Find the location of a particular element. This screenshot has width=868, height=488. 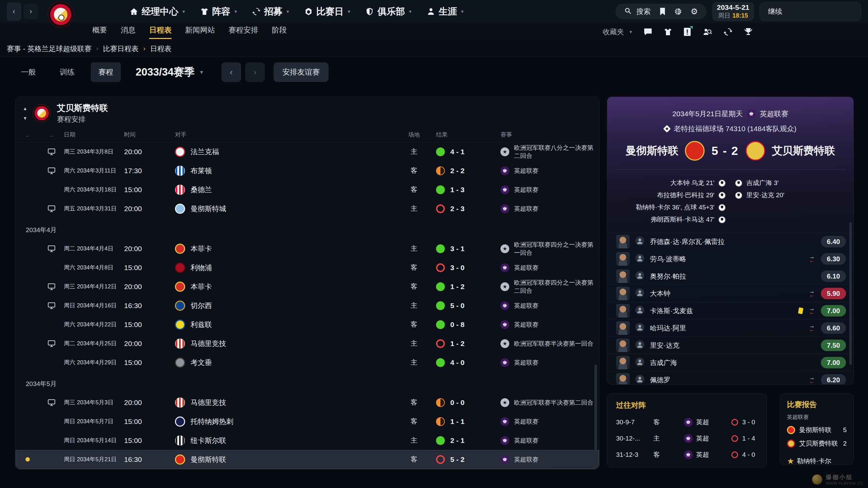

fixture-date: 周六 2034年3月18日 is located at coordinates (94, 190).